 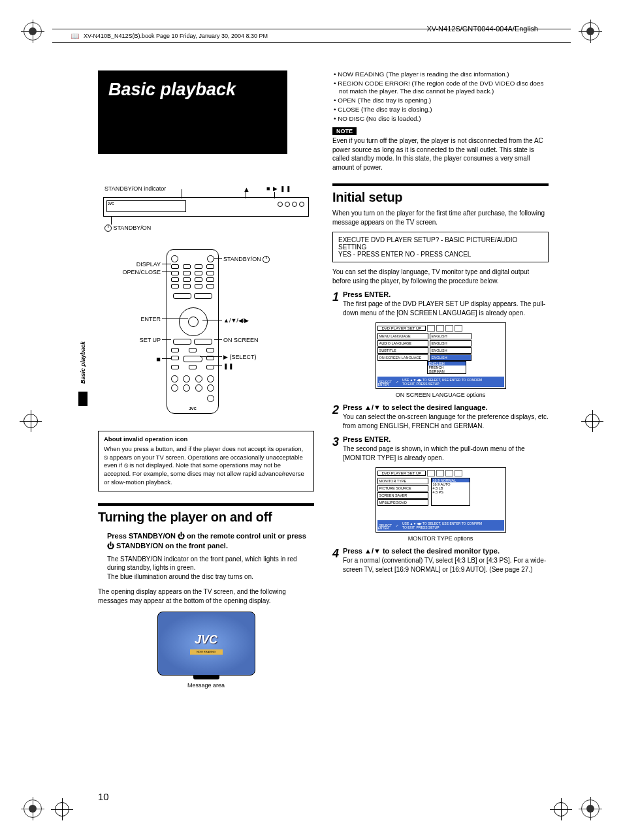 I want to click on tv-figure: JVC NOW READING Message area, so click(x=206, y=650).